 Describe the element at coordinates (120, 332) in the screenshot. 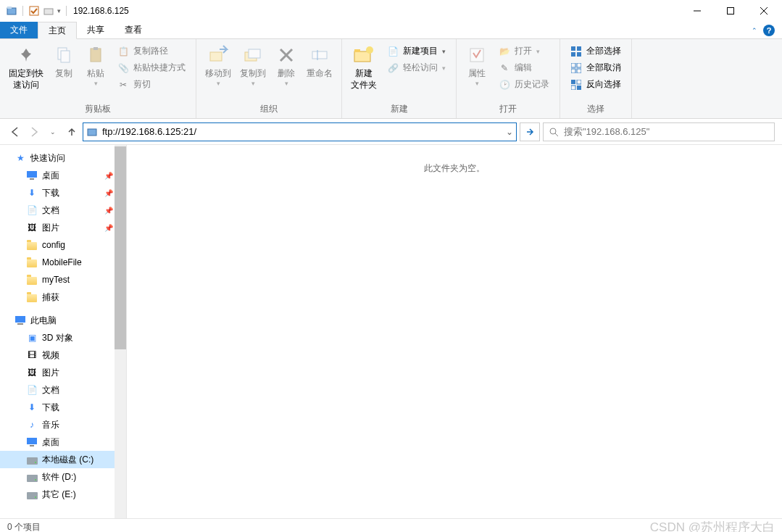

I see `sidebar-scrollbar` at that location.